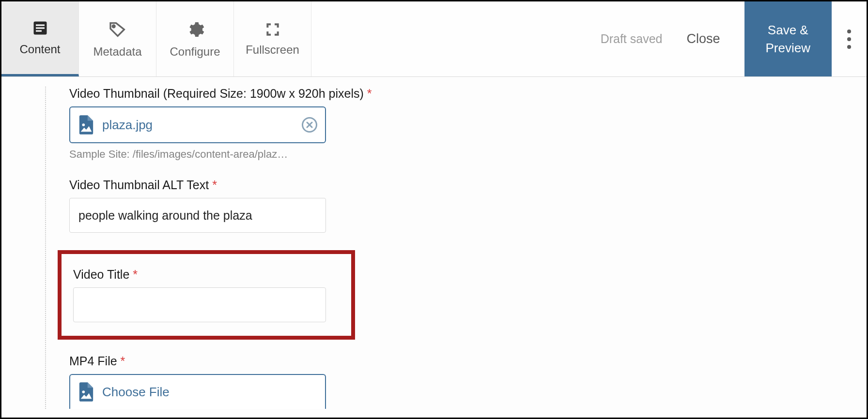 This screenshot has height=419, width=868. What do you see at coordinates (273, 30) in the screenshot?
I see `fullscreen-icon` at bounding box center [273, 30].